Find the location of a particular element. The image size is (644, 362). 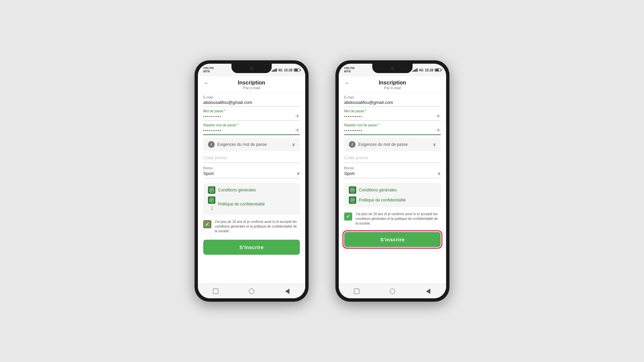

checkbox-1: ✓ is located at coordinates (207, 224).